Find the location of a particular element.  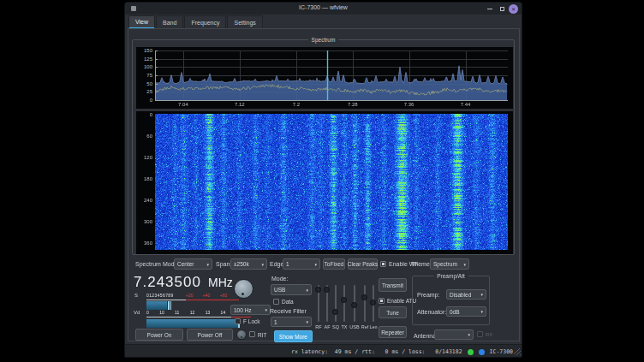

span-value: ±250k is located at coordinates (242, 264).